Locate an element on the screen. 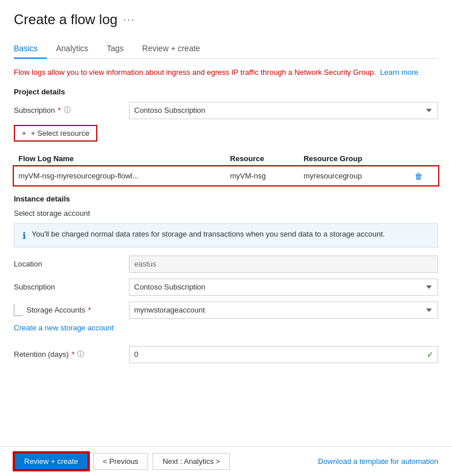 This screenshot has width=452, height=476. delete-icon: 🗑 is located at coordinates (419, 176).